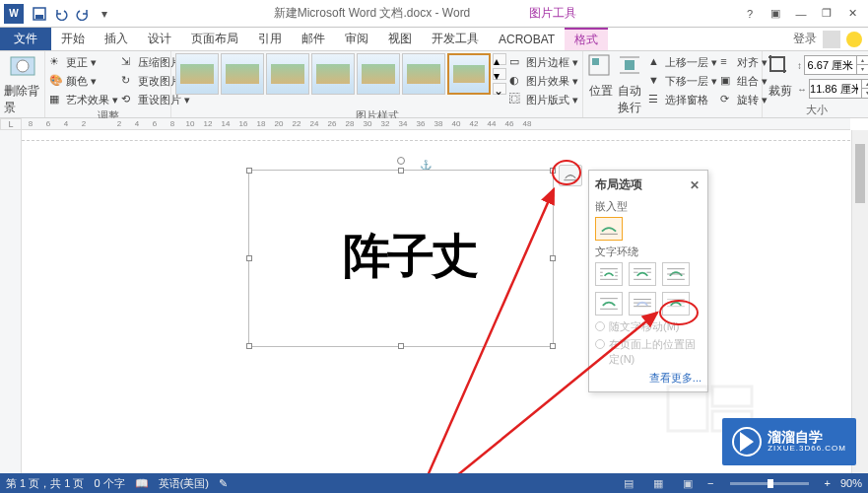  What do you see at coordinates (683, 62) in the screenshot?
I see `bring-forward-button: ▲上移一层 ▾` at bounding box center [683, 62].